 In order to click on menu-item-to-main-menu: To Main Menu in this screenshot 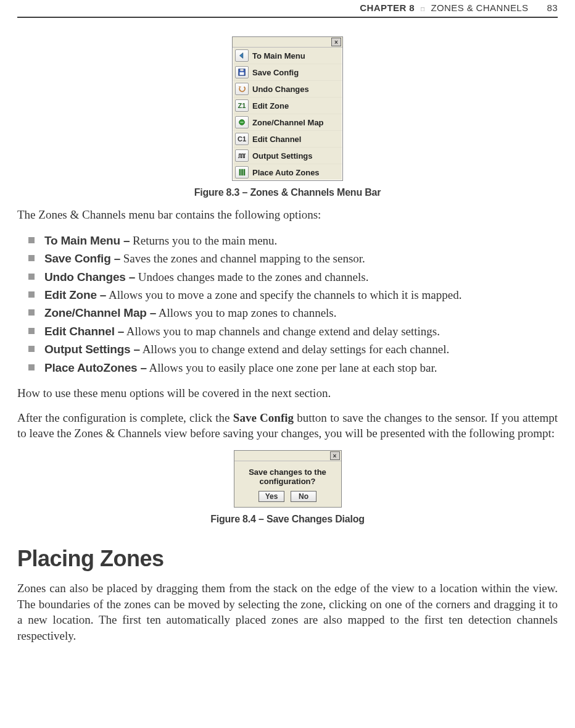, I will do `click(288, 56)`.